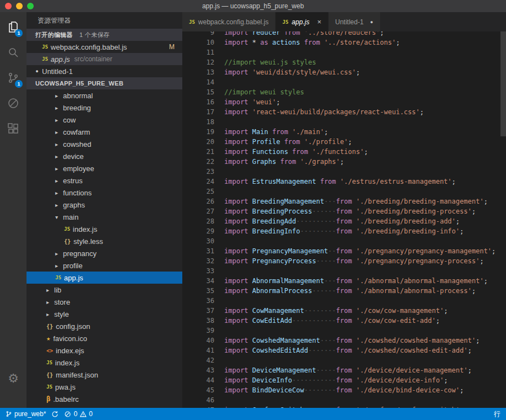 The image size is (506, 420). What do you see at coordinates (19, 84) in the screenshot?
I see `scm-badge: 1` at bounding box center [19, 84].